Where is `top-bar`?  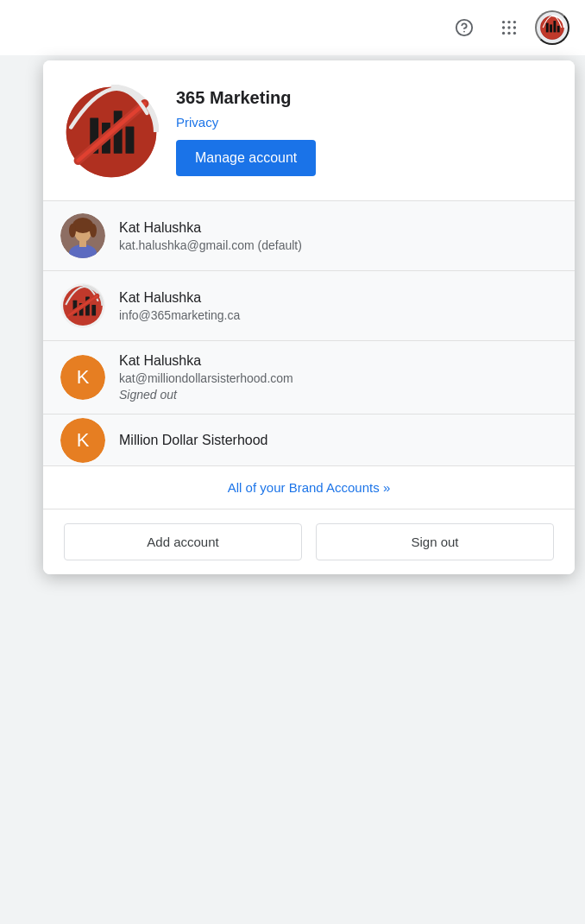
top-bar is located at coordinates (292, 28).